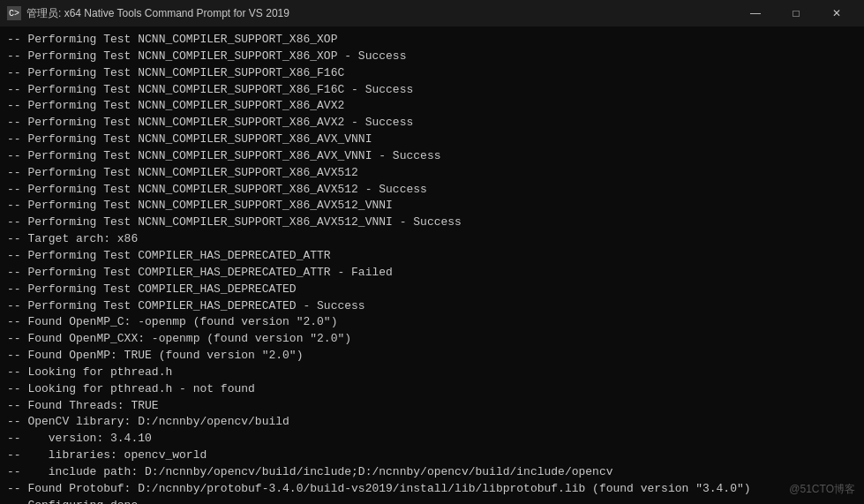 This screenshot has width=864, height=504. What do you see at coordinates (14, 14) in the screenshot?
I see `app-icon-text: C>` at bounding box center [14, 14].